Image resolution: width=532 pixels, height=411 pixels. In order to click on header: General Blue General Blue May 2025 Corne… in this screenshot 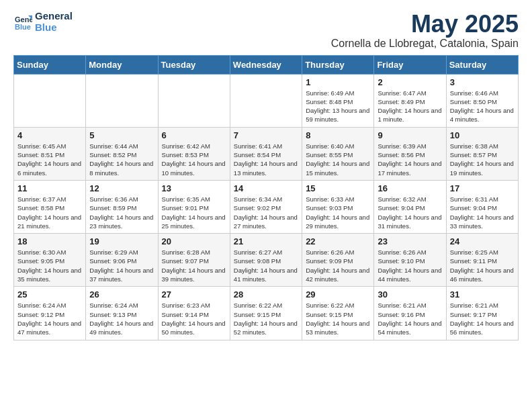, I will do `click(266, 30)`.